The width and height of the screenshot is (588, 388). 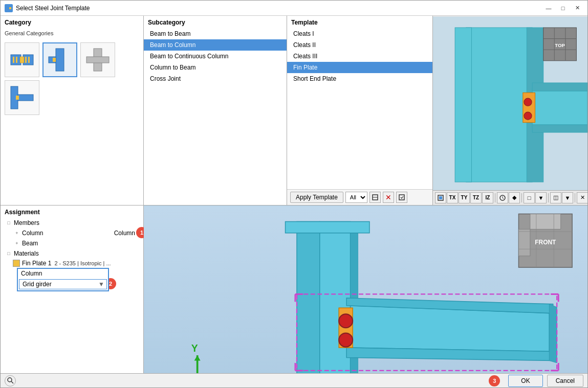 What do you see at coordinates (476, 198) in the screenshot?
I see `view-btn-4: TZ` at bounding box center [476, 198].